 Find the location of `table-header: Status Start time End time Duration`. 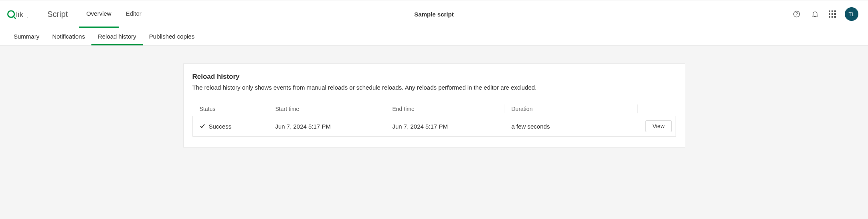

table-header: Status Start time End time Duration is located at coordinates (434, 109).